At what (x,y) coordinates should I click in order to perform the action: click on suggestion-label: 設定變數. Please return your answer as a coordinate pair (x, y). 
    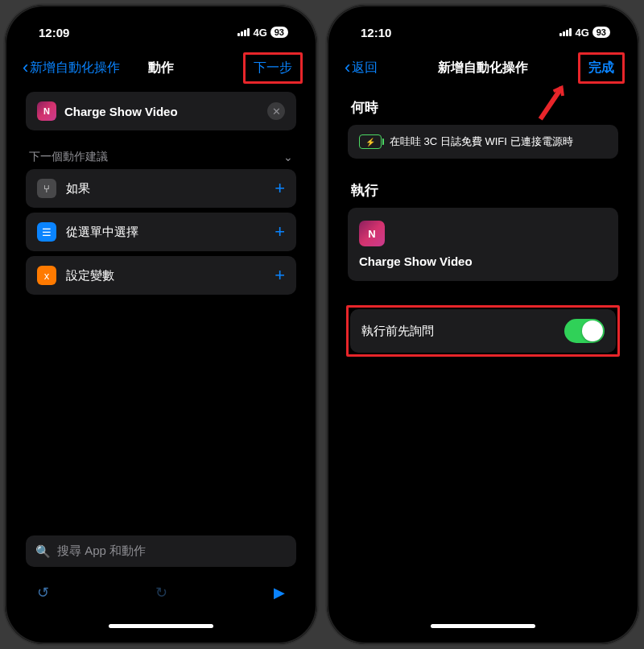
    Looking at the image, I should click on (166, 275).